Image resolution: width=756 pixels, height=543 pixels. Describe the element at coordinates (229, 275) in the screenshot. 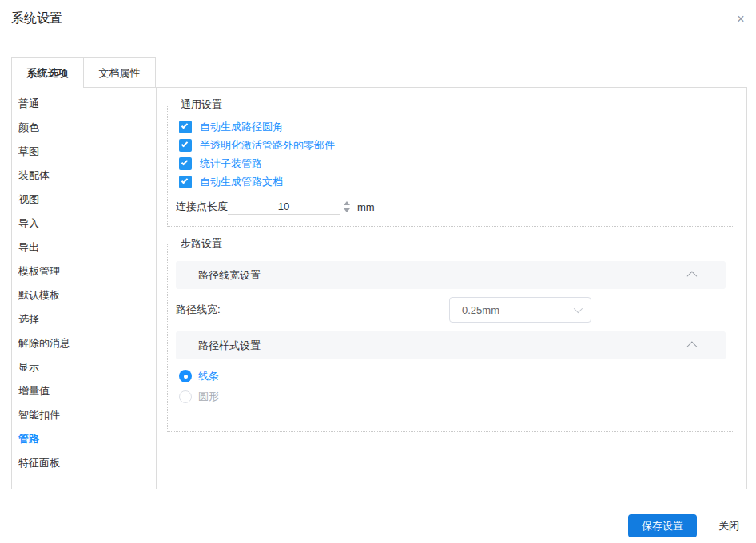

I see `section-header-label: 路径线宽设置` at that location.